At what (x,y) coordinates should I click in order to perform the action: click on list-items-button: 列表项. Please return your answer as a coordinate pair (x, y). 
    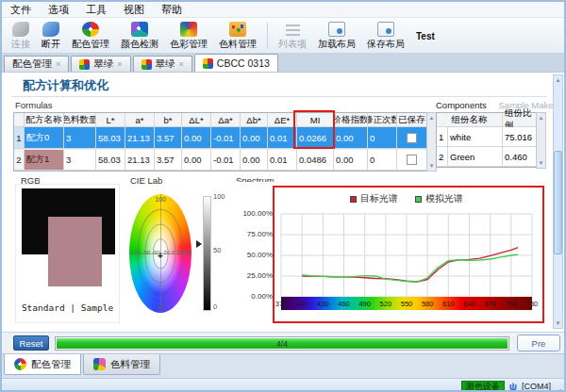
    Looking at the image, I should click on (292, 36).